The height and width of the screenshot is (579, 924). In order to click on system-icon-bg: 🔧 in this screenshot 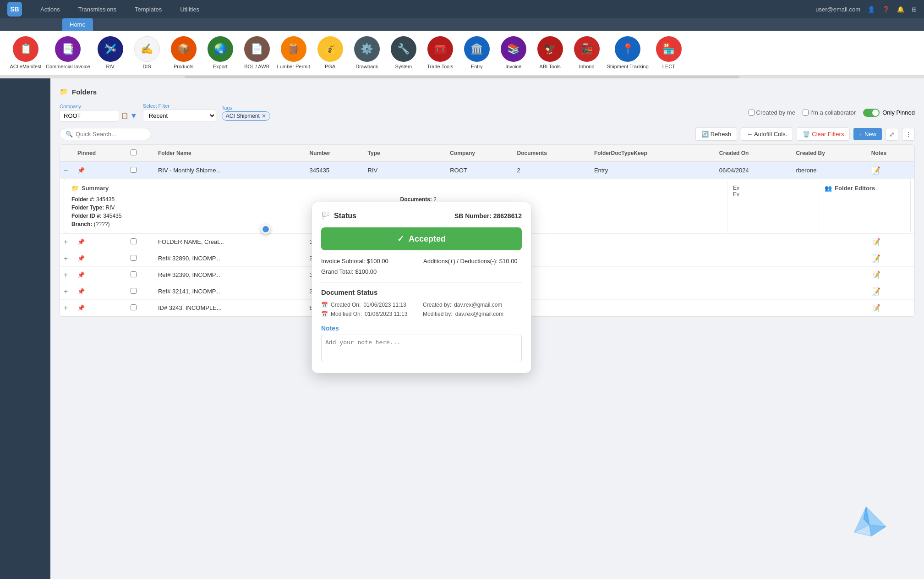, I will do `click(404, 49)`.